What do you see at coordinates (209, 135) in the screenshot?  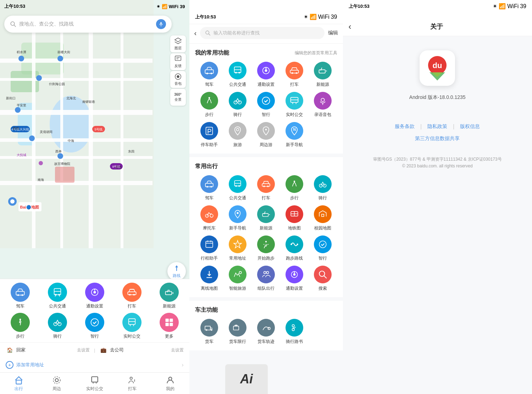 I see `func-parking: 停车助手` at bounding box center [209, 135].